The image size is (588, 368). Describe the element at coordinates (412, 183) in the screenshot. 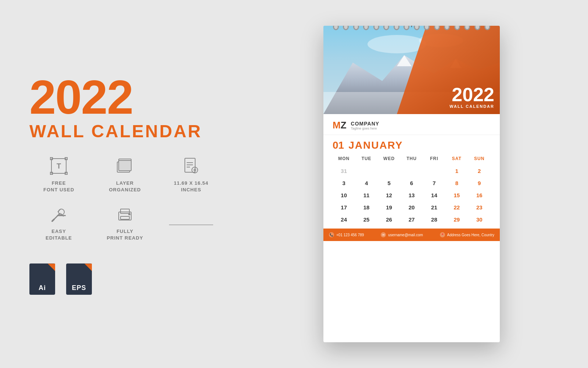

I see `day-6: 6` at that location.